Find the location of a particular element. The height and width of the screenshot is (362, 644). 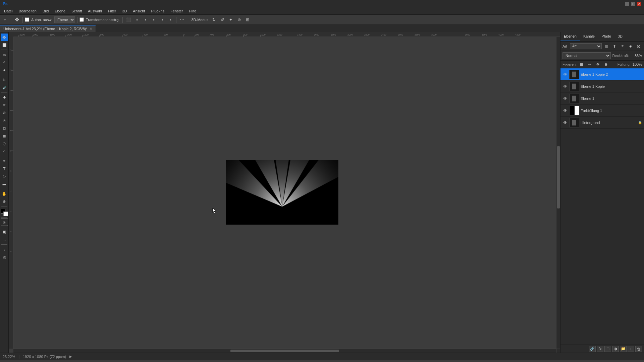

history-brush-tool: ◎ is located at coordinates (4, 120).